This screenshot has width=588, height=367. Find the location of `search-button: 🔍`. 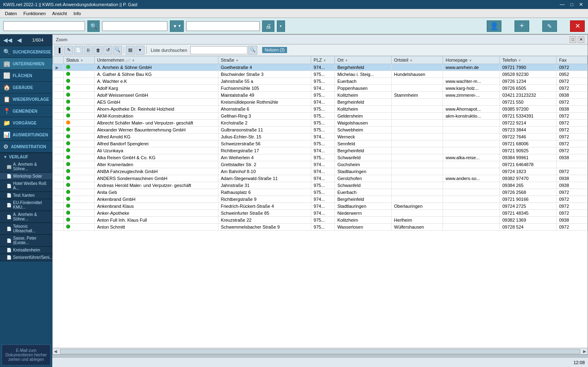

search-button: 🔍 is located at coordinates (94, 26).